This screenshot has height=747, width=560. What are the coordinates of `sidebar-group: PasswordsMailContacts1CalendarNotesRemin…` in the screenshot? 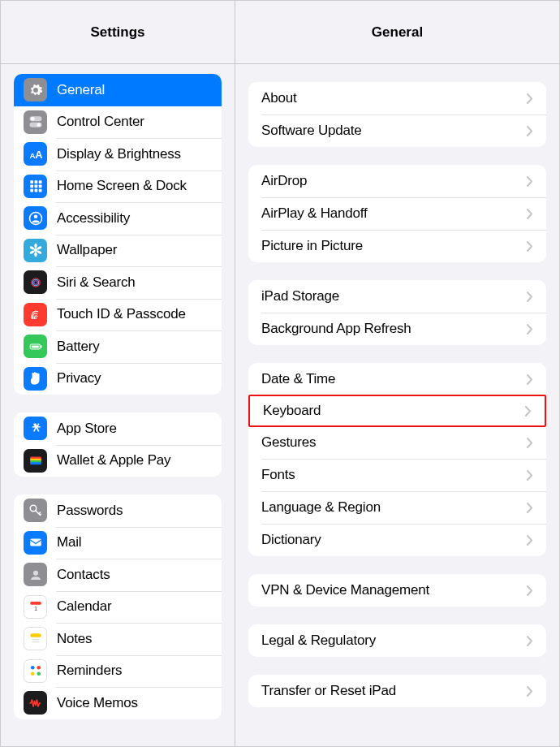 It's located at (118, 607).